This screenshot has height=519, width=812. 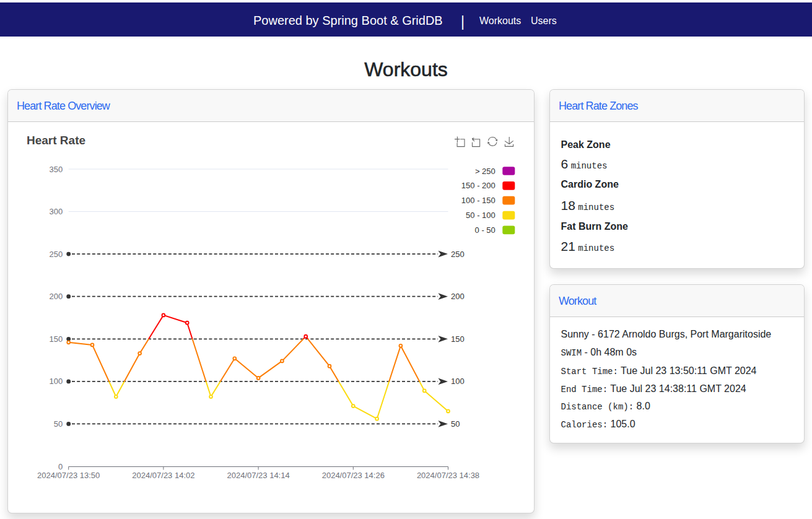 What do you see at coordinates (478, 186) in the screenshot?
I see `svg-text: 150 - 200` at bounding box center [478, 186].